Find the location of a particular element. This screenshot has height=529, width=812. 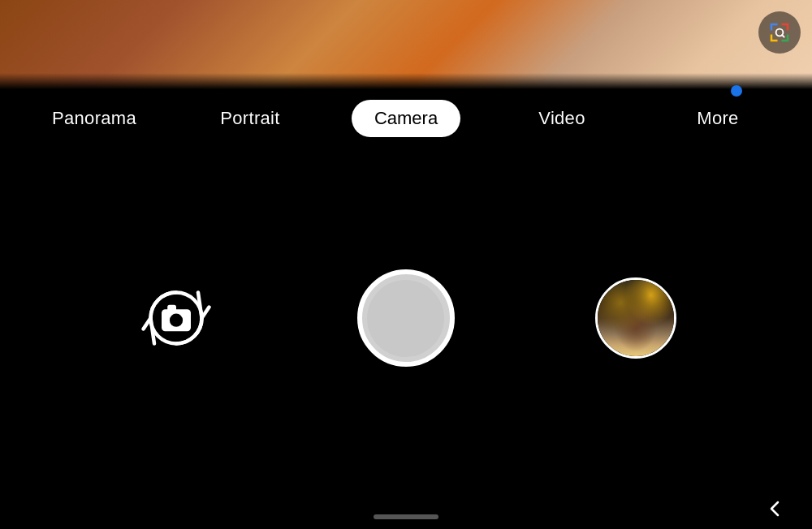

mode-panorama-label: Panorama is located at coordinates (94, 118).